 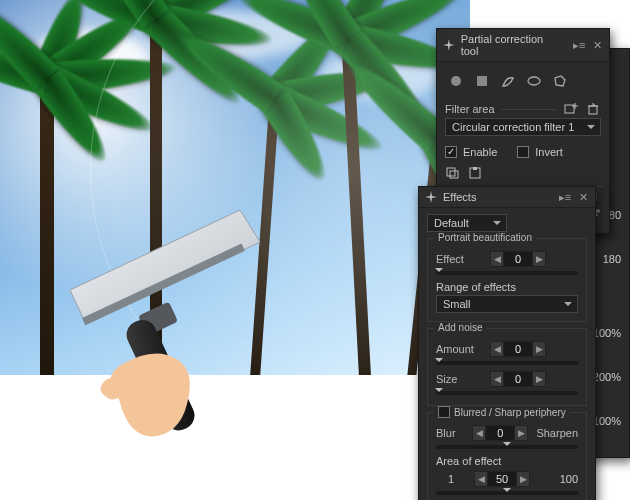 I want to click on area-max: 100, so click(x=558, y=479).